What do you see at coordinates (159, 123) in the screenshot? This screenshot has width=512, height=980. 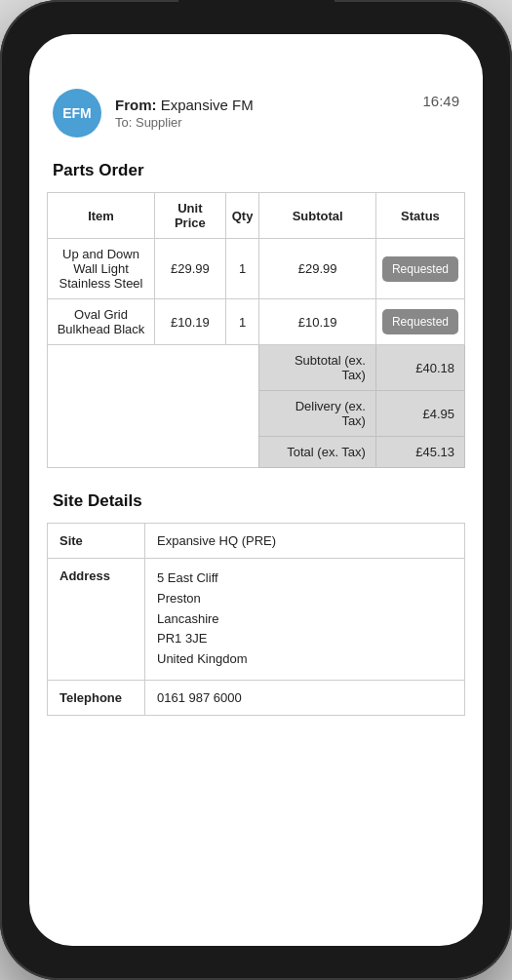 I see `to-name: Supplier` at bounding box center [159, 123].